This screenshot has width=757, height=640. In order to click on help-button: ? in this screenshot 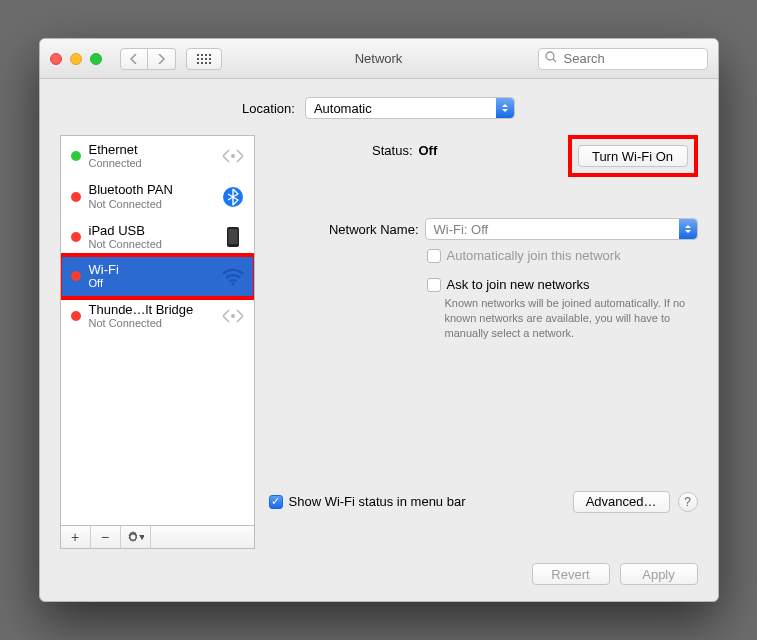, I will do `click(688, 502)`.